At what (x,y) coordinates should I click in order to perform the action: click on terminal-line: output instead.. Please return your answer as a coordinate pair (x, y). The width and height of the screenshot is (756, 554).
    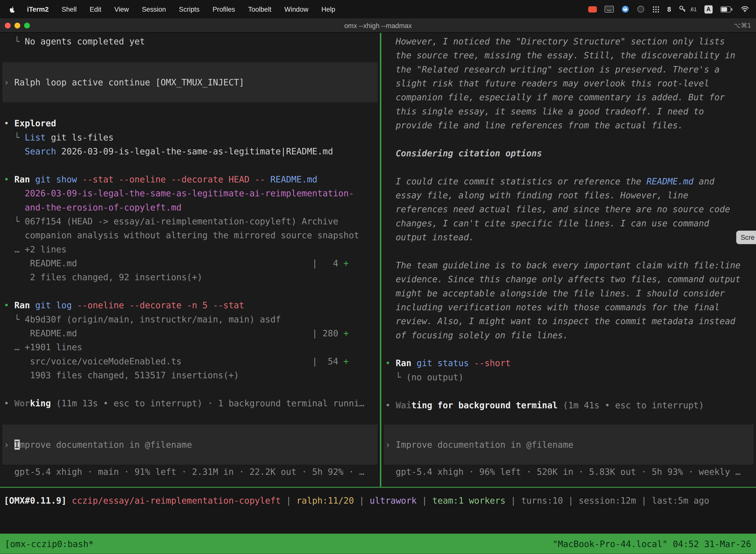
    Looking at the image, I should click on (569, 237).